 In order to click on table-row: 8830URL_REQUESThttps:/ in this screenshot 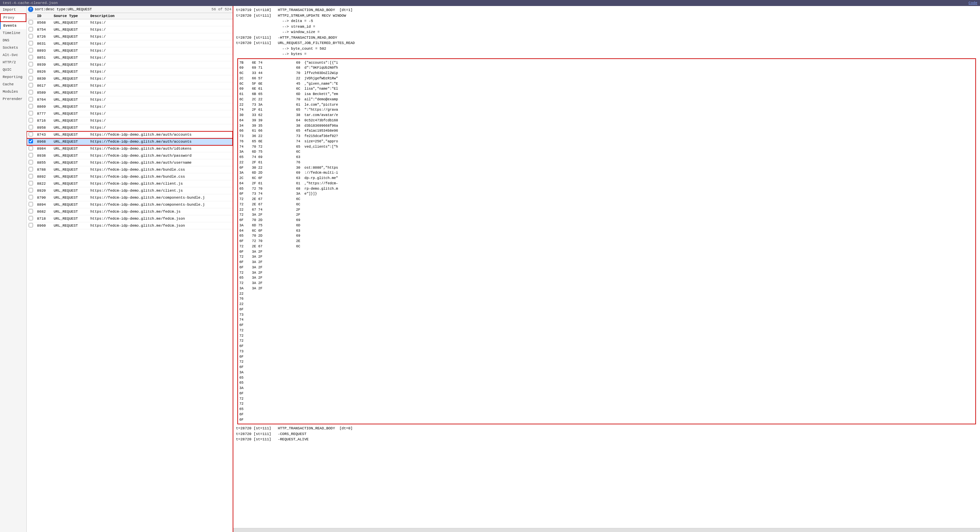, I will do `click(130, 79)`.